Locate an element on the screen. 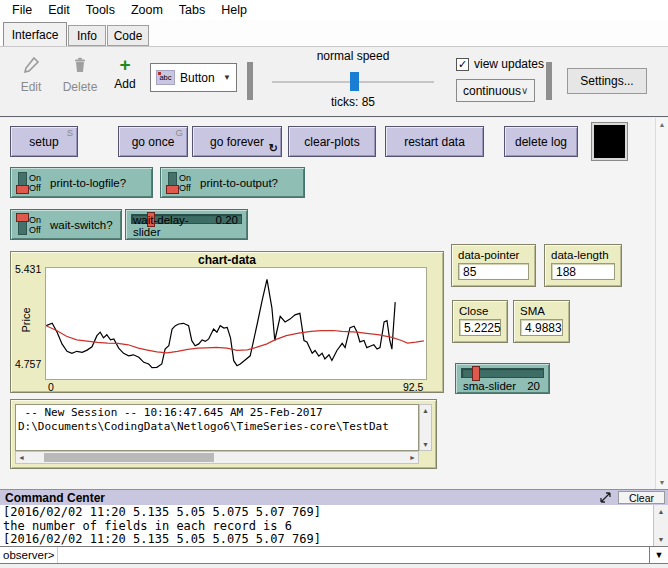  update-mode-select: continuous ∨ is located at coordinates (496, 90).